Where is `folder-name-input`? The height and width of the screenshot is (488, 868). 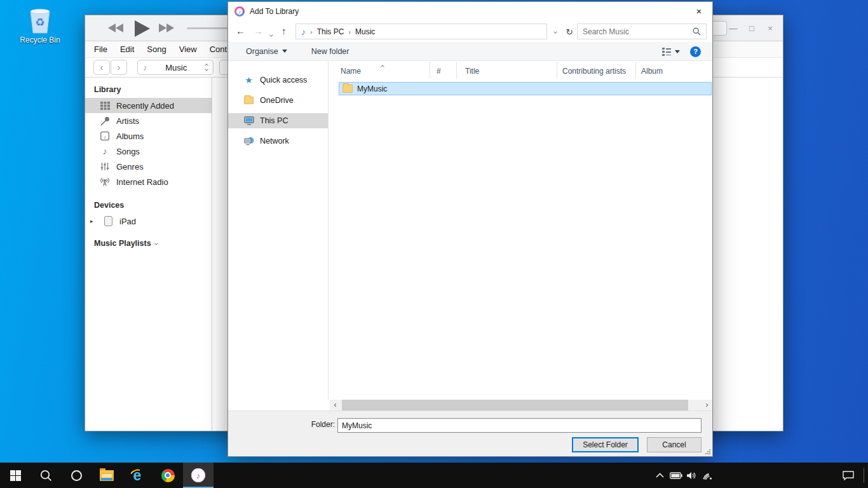 folder-name-input is located at coordinates (520, 426).